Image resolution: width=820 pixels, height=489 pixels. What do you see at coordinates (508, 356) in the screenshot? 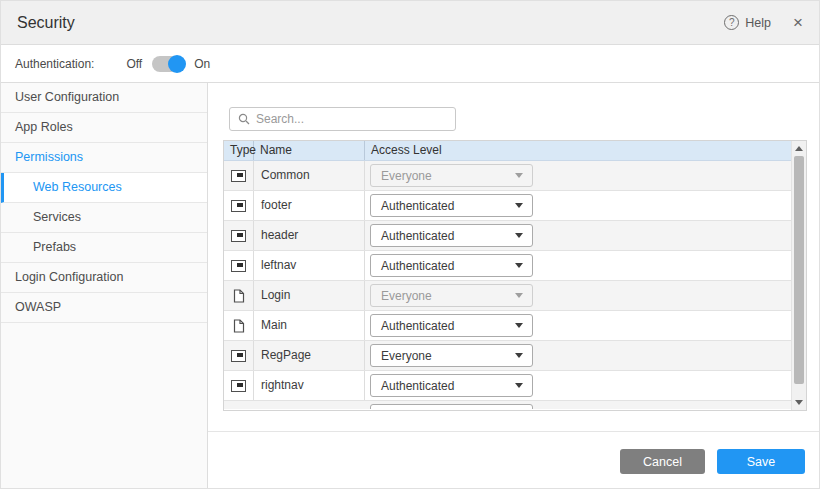
I see `table-row: RegPage Everyone` at bounding box center [508, 356].